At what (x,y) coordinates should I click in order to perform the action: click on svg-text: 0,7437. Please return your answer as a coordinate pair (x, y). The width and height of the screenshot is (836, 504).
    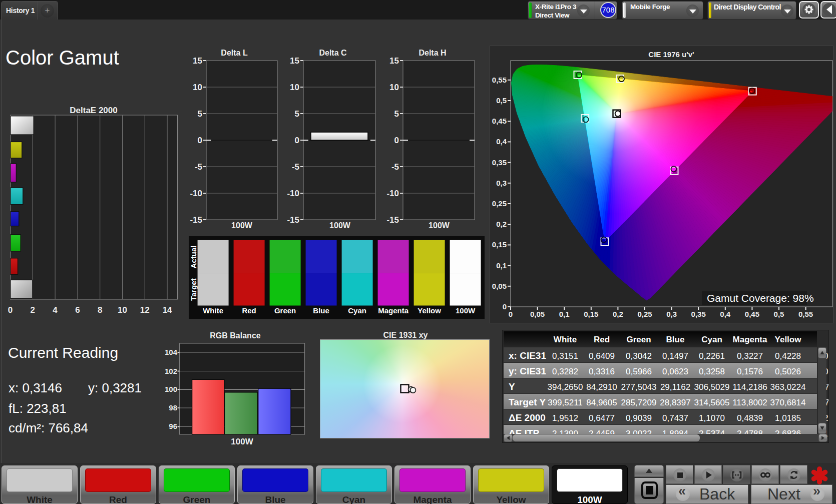
    Looking at the image, I should click on (675, 418).